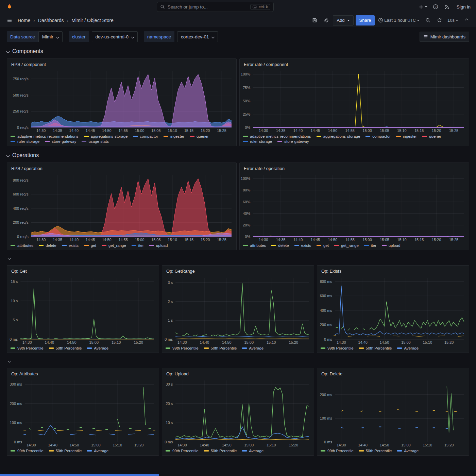 The width and height of the screenshot is (476, 476). What do you see at coordinates (399, 20) in the screenshot?
I see `time-range-picker: Last 1 hour UTC` at bounding box center [399, 20].